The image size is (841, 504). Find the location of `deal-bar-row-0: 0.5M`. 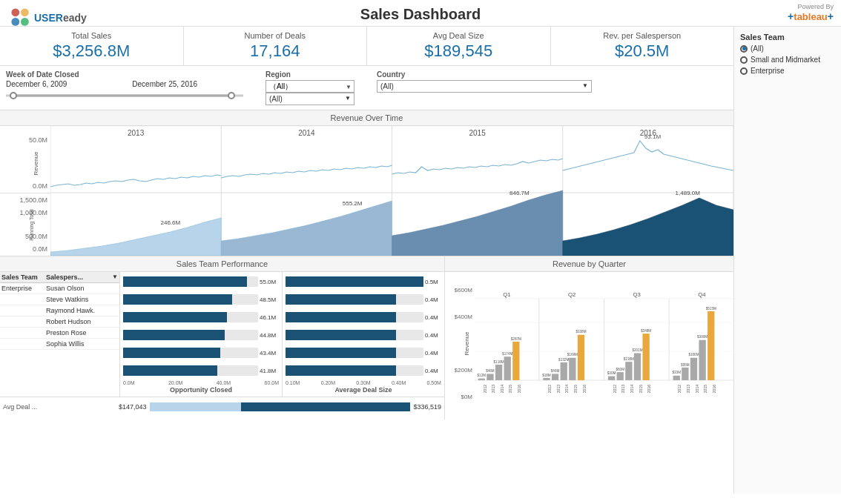

deal-bar-row-0: 0.5M is located at coordinates (363, 282).